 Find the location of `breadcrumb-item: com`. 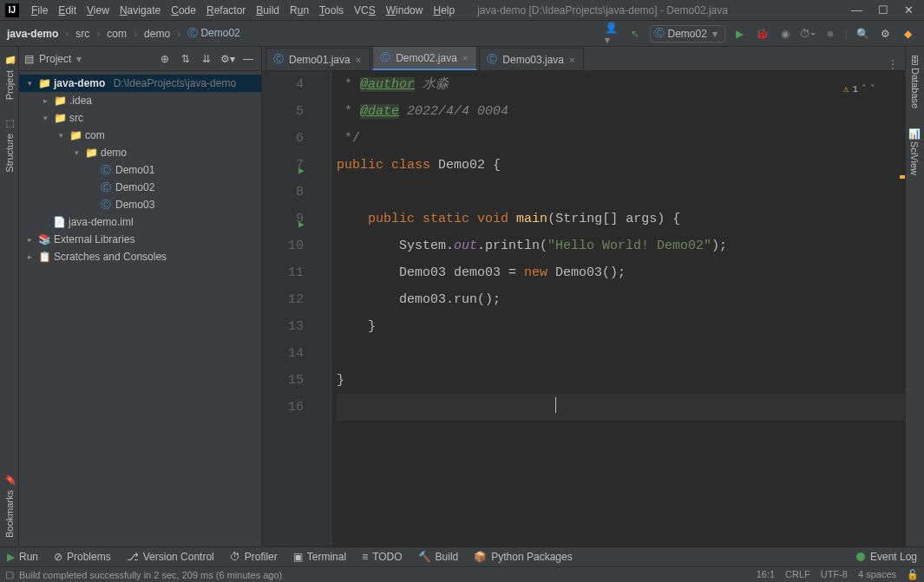

breadcrumb-item: com is located at coordinates (116, 34).